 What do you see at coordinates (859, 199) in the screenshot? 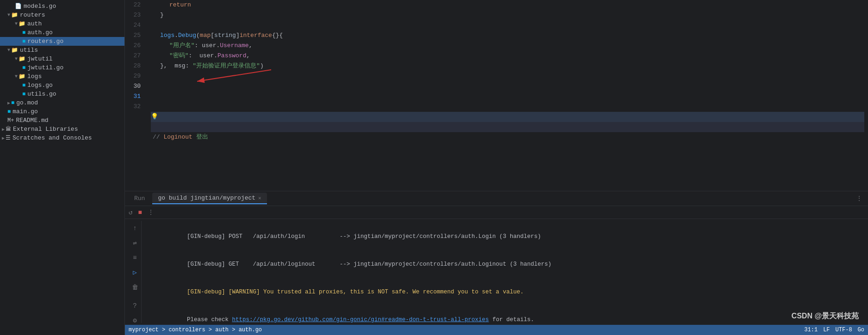
I see `more-options-icon: ⋮` at bounding box center [859, 199].